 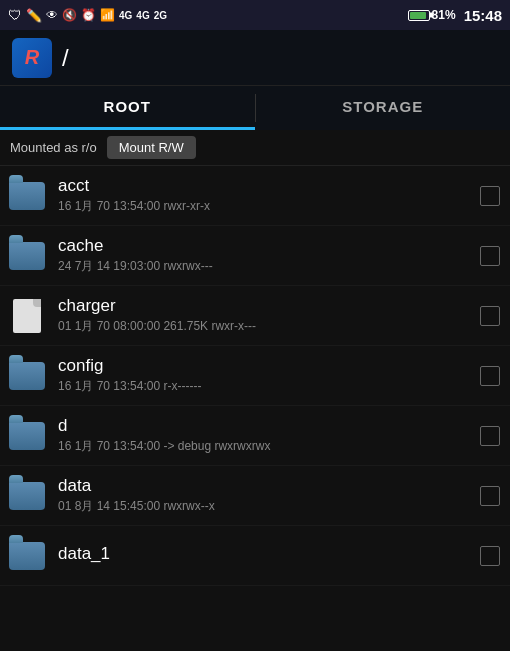 I want to click on time-display: 15:48, so click(x=483, y=16).